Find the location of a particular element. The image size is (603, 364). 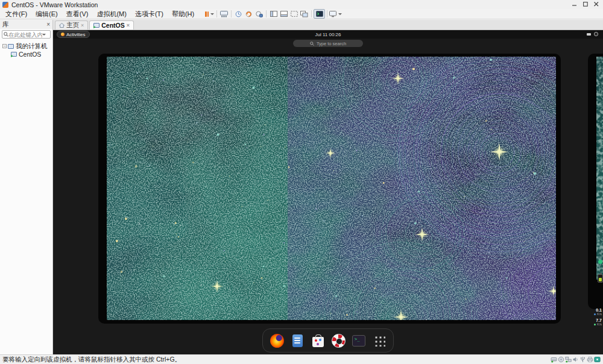

keyboard-icon is located at coordinates (224, 14).